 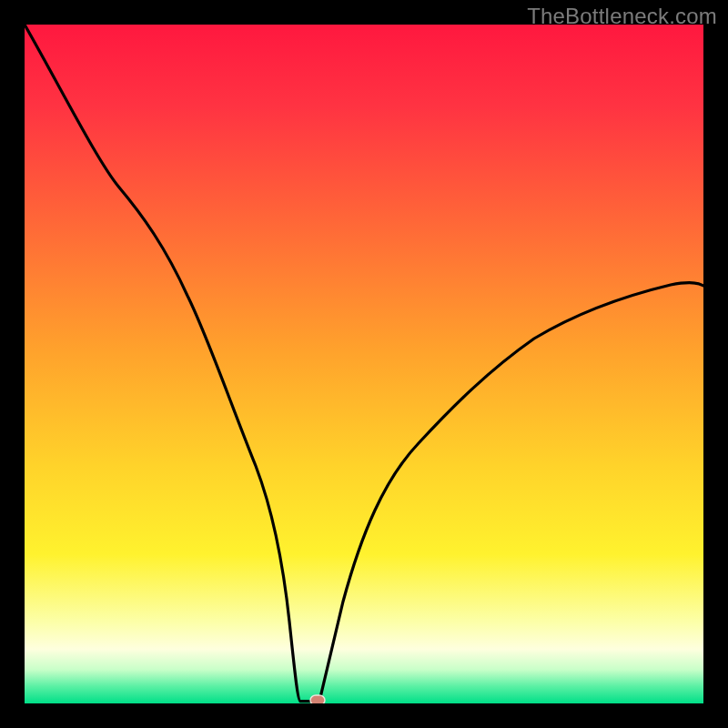 What do you see at coordinates (318, 699) in the screenshot?
I see `optimal-point-marker` at bounding box center [318, 699].